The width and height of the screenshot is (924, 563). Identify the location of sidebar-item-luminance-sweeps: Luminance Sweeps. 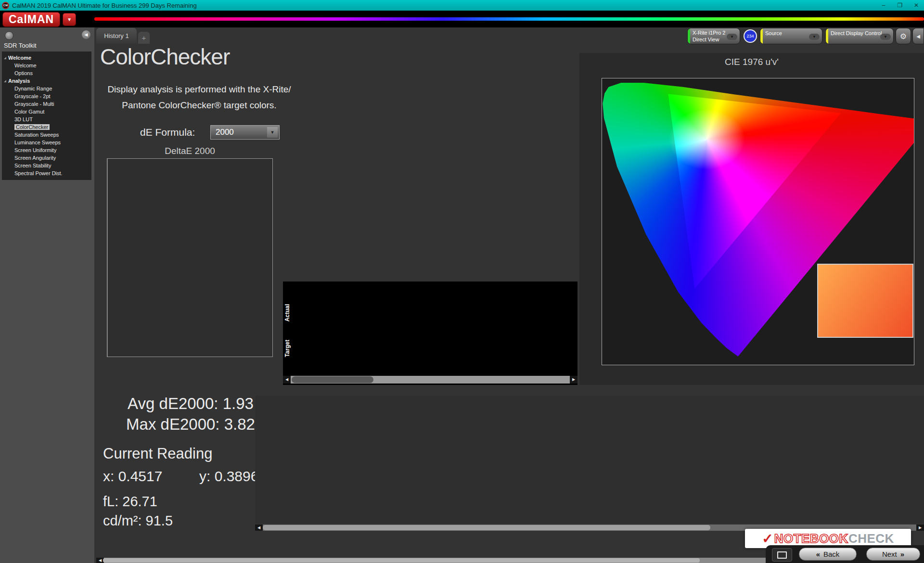
(47, 142).